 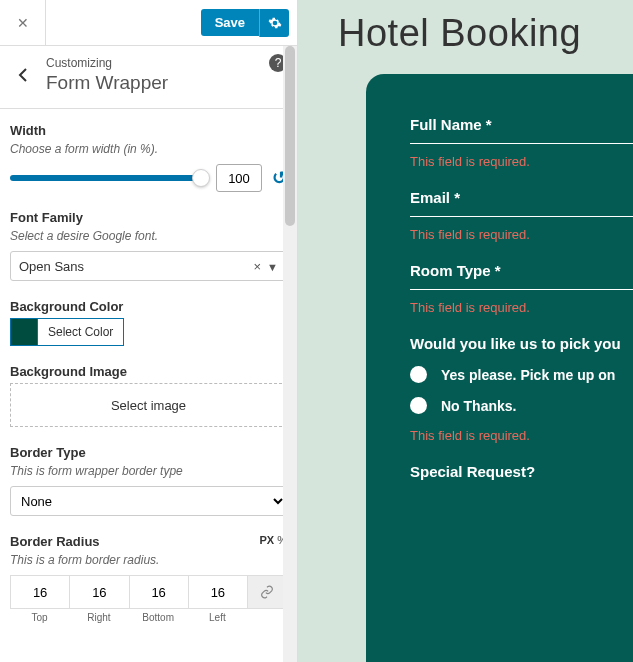 I want to click on field-email-error: This field is required., so click(x=522, y=234).